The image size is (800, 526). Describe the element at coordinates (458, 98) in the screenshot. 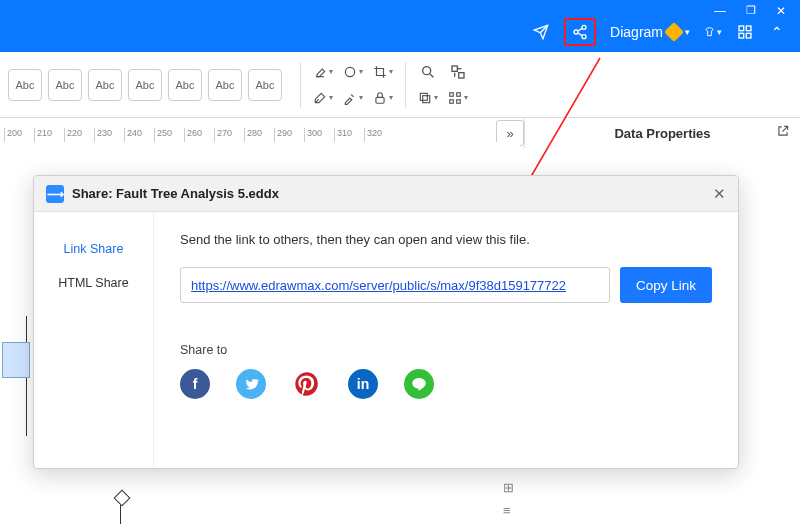

I see `distribute-icon` at that location.